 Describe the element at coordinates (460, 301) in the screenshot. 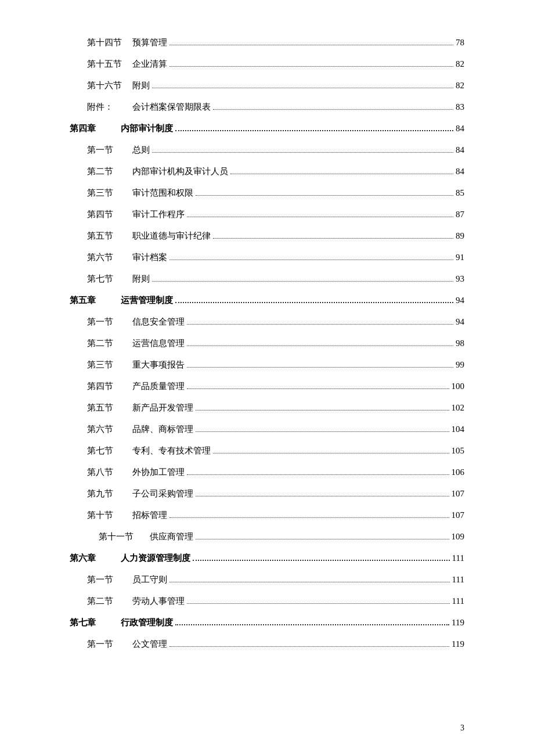

I see `toc-page: 94` at that location.